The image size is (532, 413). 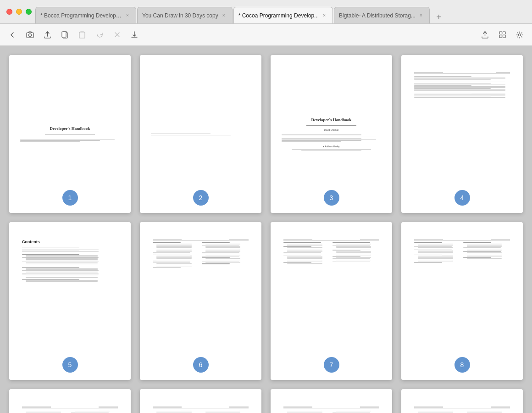 I want to click on minimize-button, so click(x=19, y=12).